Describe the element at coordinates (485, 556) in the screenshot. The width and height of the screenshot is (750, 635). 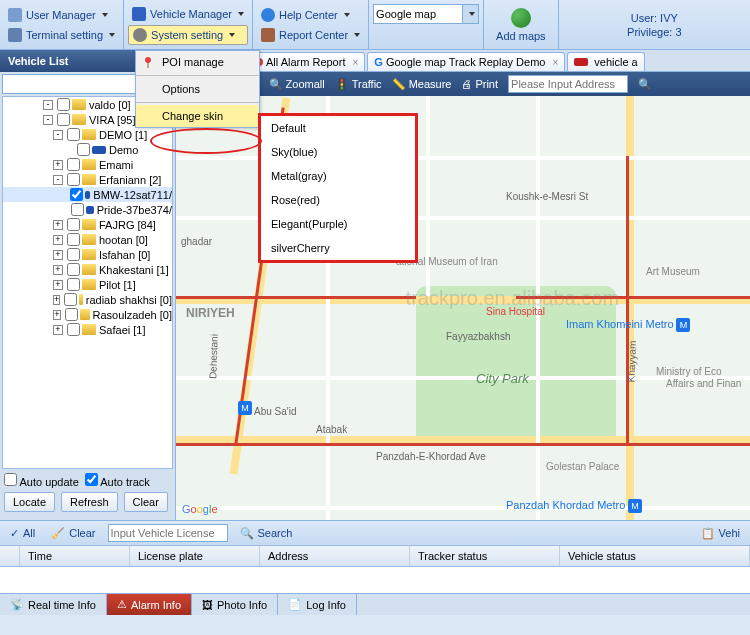
I see `col-tracker-status: Tracker status` at that location.